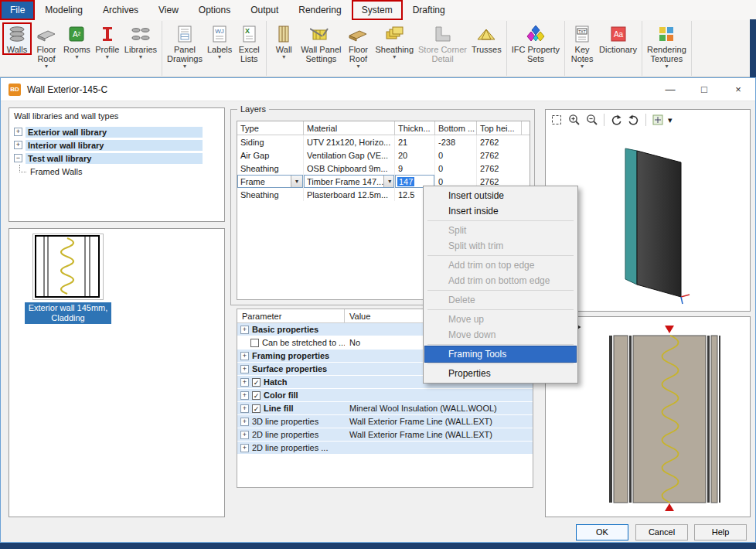 The image size is (756, 549). Describe the element at coordinates (574, 120) in the screenshot. I see `zoom-in-icon` at that location.